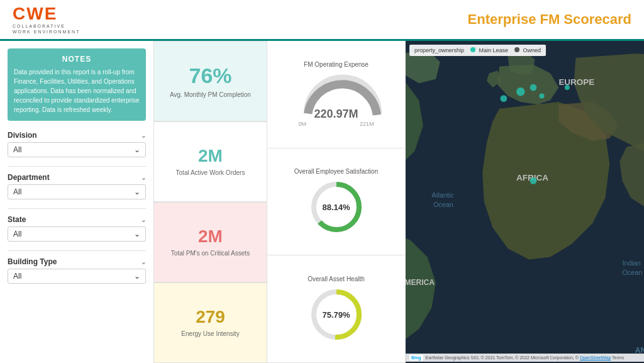 The image size is (644, 363). Describe the element at coordinates (489, 50) in the screenshot. I see `legend-main-lease: Main Lease` at that location.